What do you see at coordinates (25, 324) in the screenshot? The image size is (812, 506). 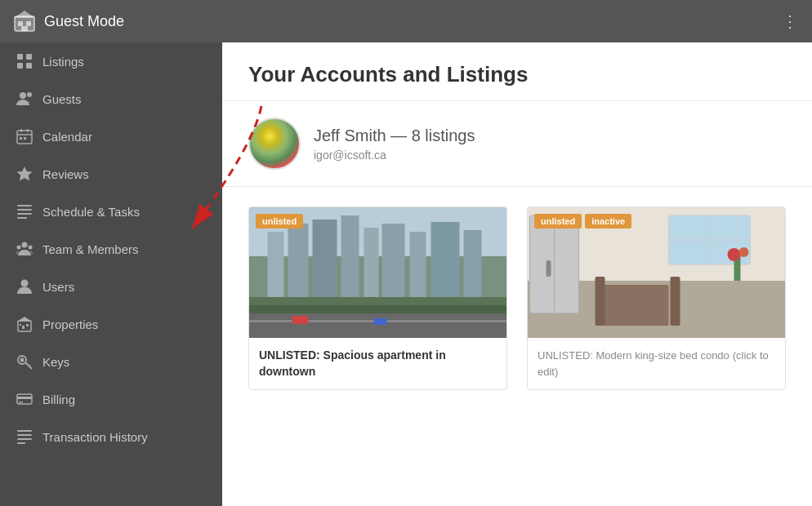 I see `building-icon` at bounding box center [25, 324].